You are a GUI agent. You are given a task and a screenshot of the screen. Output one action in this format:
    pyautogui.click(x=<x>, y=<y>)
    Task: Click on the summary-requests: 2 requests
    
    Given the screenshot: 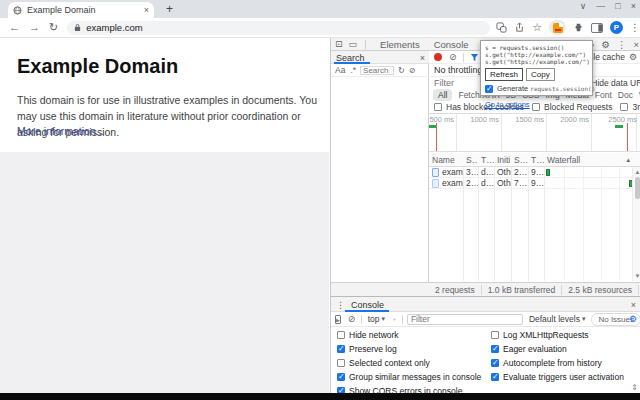 What is the action you would take?
    pyautogui.click(x=456, y=290)
    